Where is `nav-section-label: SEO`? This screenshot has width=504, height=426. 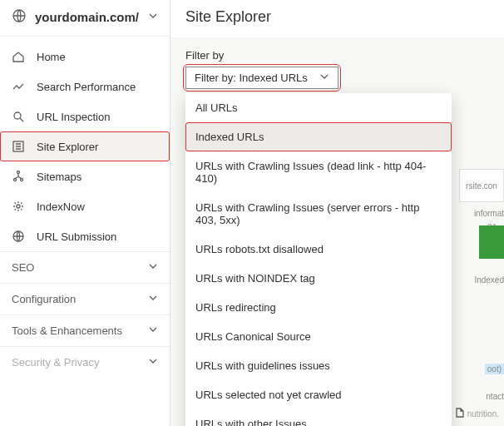
nav-section-label: SEO is located at coordinates (23, 268).